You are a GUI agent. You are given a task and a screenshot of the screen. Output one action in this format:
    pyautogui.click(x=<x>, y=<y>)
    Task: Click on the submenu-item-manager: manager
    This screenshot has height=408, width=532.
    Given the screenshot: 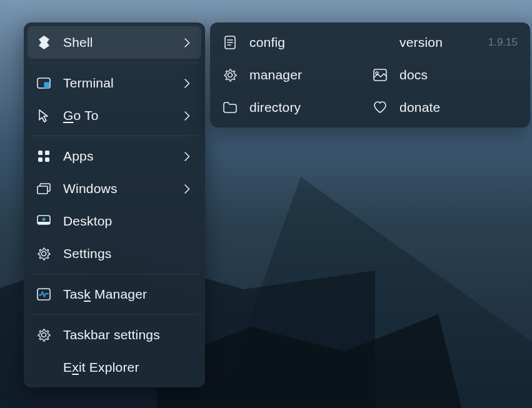 What is the action you would take?
    pyautogui.click(x=289, y=75)
    